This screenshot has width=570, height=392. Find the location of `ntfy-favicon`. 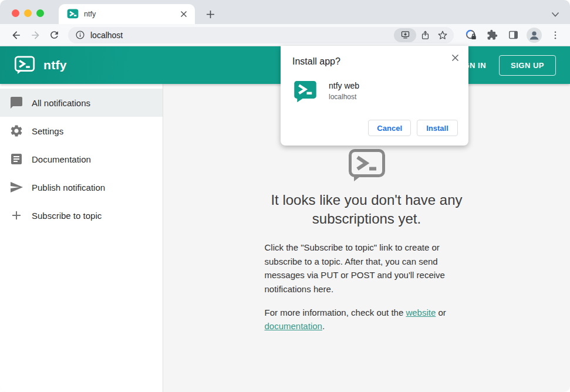

ntfy-favicon is located at coordinates (73, 14).